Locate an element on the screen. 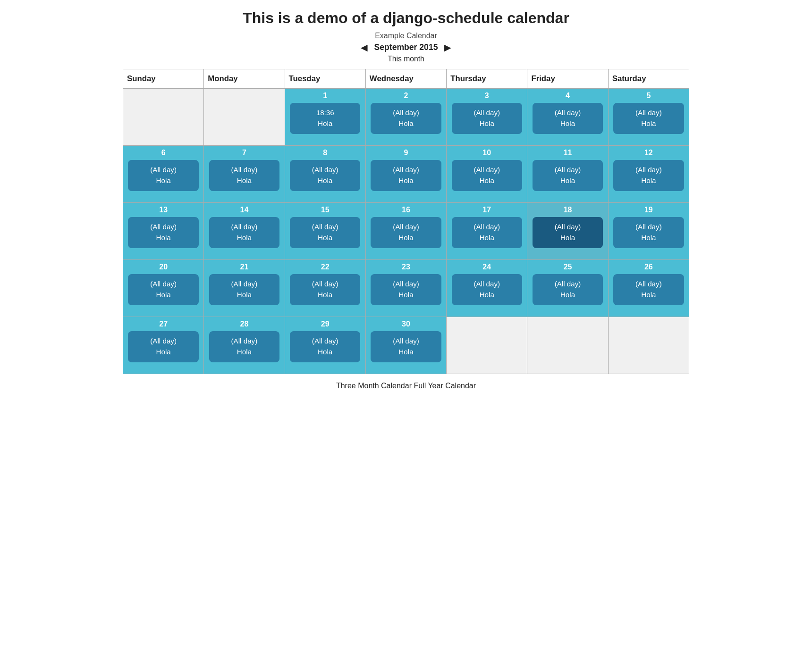 The image size is (812, 652). day-number: 10 is located at coordinates (487, 153).